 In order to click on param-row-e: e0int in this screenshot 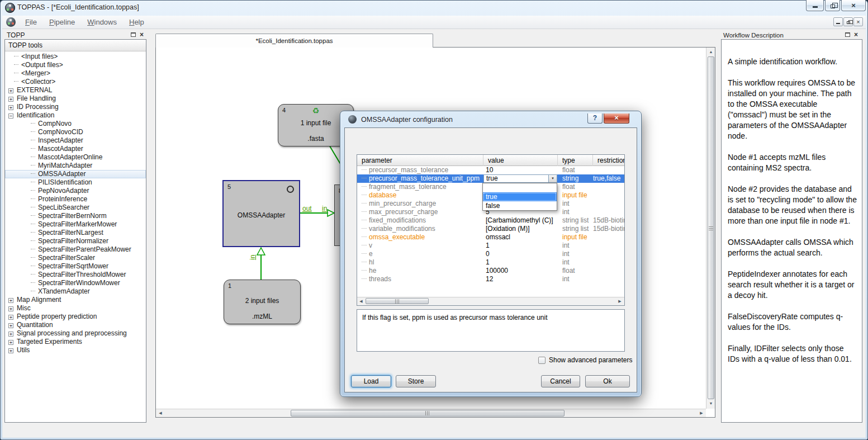, I will do `click(491, 254)`.